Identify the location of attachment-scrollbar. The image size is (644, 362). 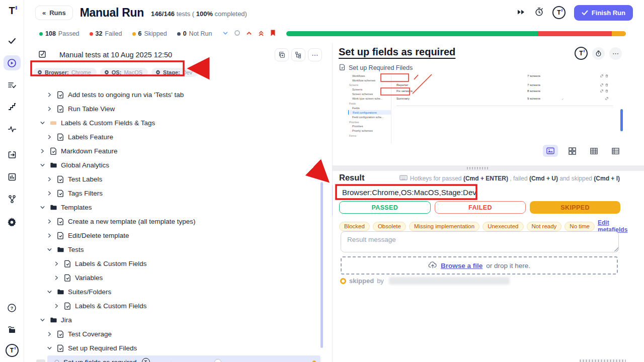
(622, 120).